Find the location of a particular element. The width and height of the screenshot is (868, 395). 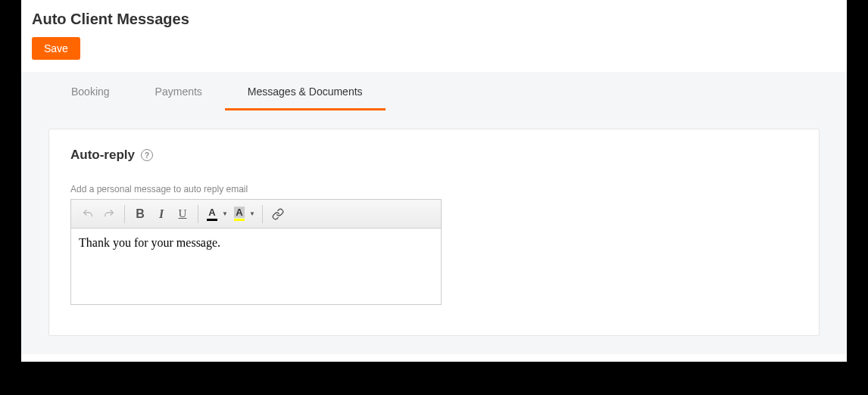

highlight-color-bar is located at coordinates (239, 219).